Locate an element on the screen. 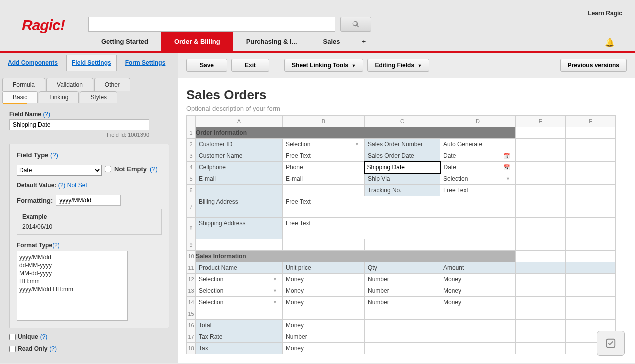 The image size is (635, 364). editing-fields-button: Editing Fields ▼ is located at coordinates (398, 66).